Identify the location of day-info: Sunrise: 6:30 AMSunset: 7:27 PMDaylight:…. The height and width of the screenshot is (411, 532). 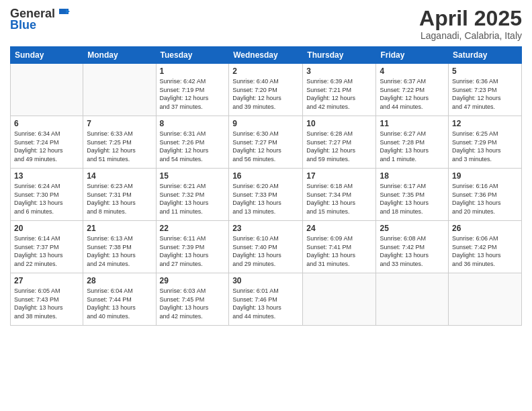
(266, 146).